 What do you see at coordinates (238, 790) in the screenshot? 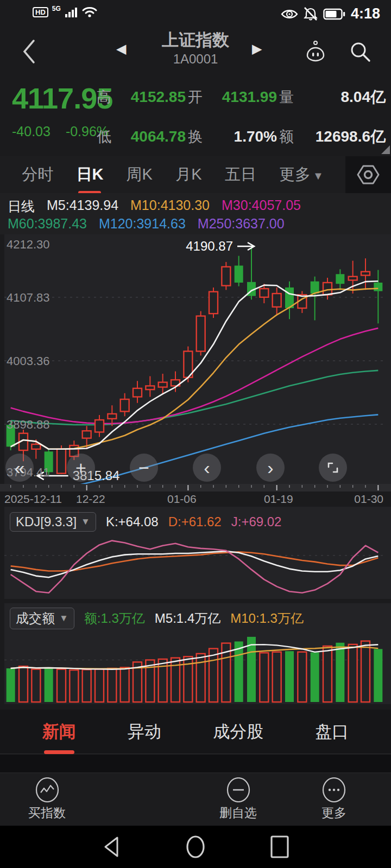
I see `minus-circle-icon` at bounding box center [238, 790].